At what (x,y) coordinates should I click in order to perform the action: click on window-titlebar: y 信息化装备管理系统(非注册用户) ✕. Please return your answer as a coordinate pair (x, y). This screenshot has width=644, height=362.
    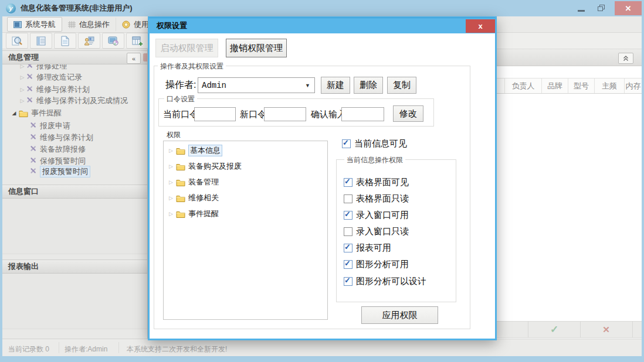
    Looking at the image, I should click on (322, 8).